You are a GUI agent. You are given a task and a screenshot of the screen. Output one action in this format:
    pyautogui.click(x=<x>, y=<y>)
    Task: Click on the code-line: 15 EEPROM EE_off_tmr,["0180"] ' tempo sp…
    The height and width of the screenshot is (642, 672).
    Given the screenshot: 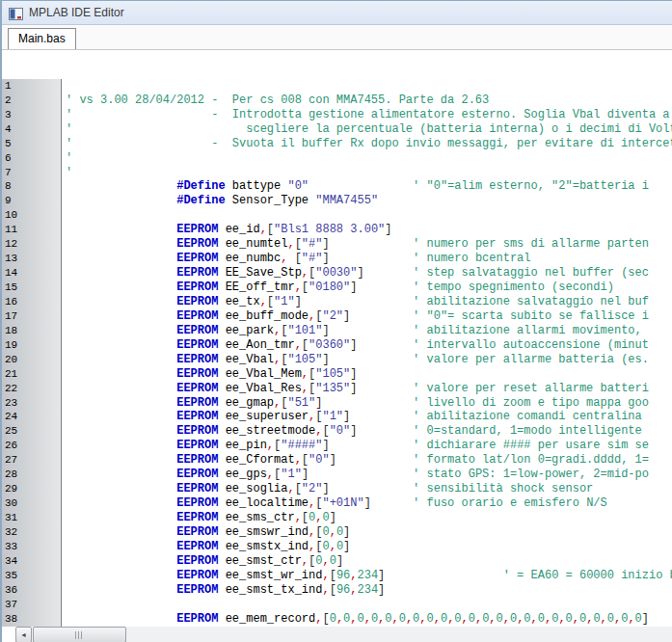 What is the action you would take?
    pyautogui.click(x=337, y=287)
    